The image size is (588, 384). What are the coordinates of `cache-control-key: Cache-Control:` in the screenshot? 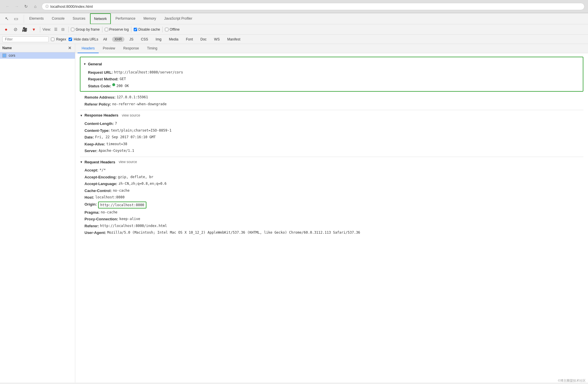 It's located at (98, 191).